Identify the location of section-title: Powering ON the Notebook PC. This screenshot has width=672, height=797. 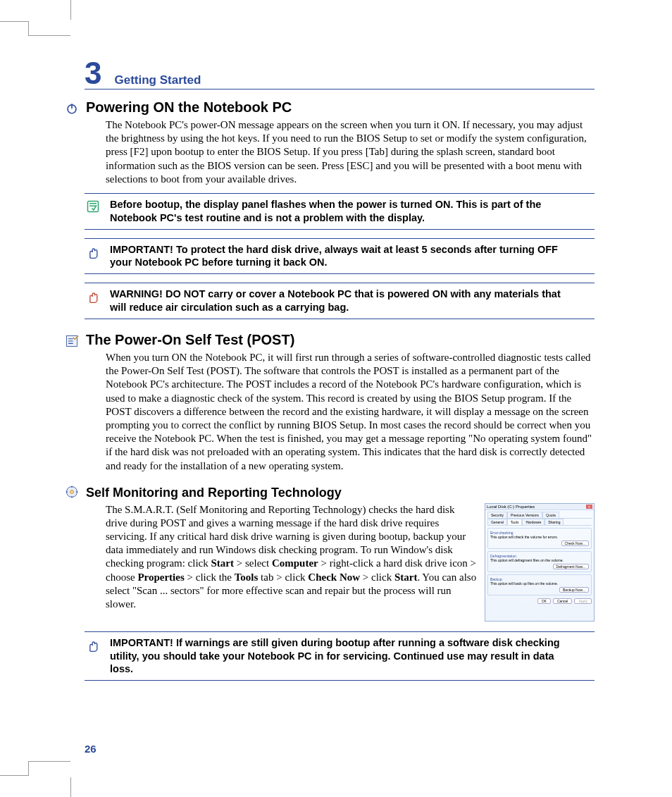
(189, 107).